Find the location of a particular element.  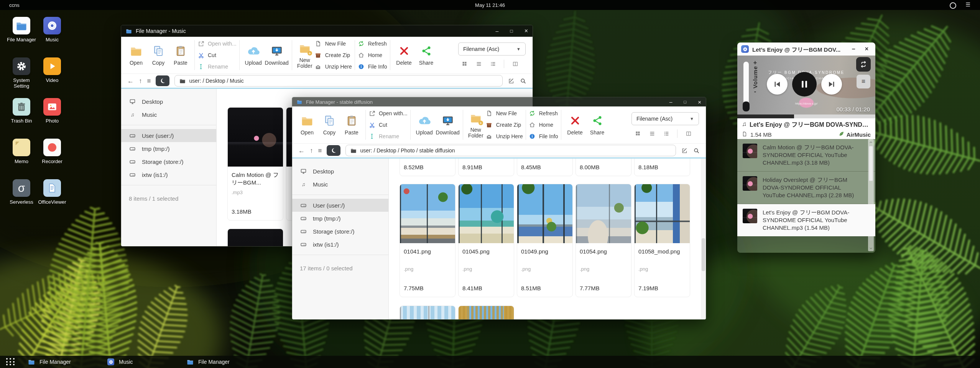

playlist-item: Holiday Overslept @ フリーBGM DOVA-SYNDROME… is located at coordinates (806, 188).